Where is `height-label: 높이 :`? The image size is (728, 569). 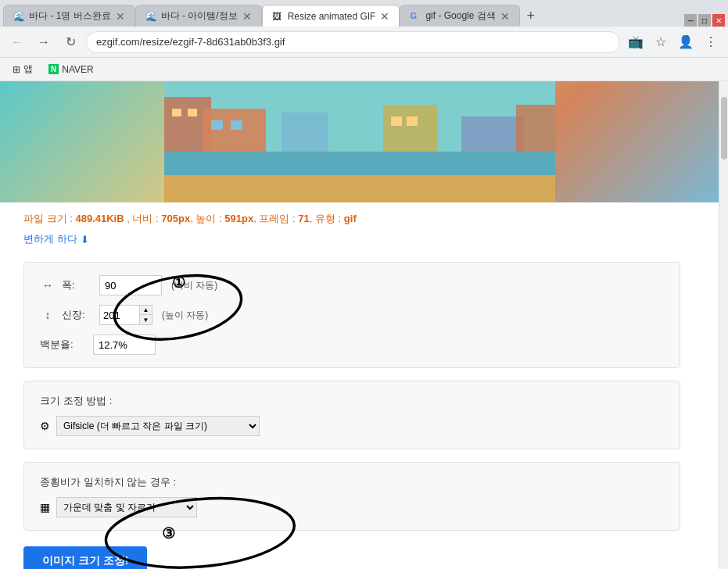
height-label: 높이 : is located at coordinates (208, 219).